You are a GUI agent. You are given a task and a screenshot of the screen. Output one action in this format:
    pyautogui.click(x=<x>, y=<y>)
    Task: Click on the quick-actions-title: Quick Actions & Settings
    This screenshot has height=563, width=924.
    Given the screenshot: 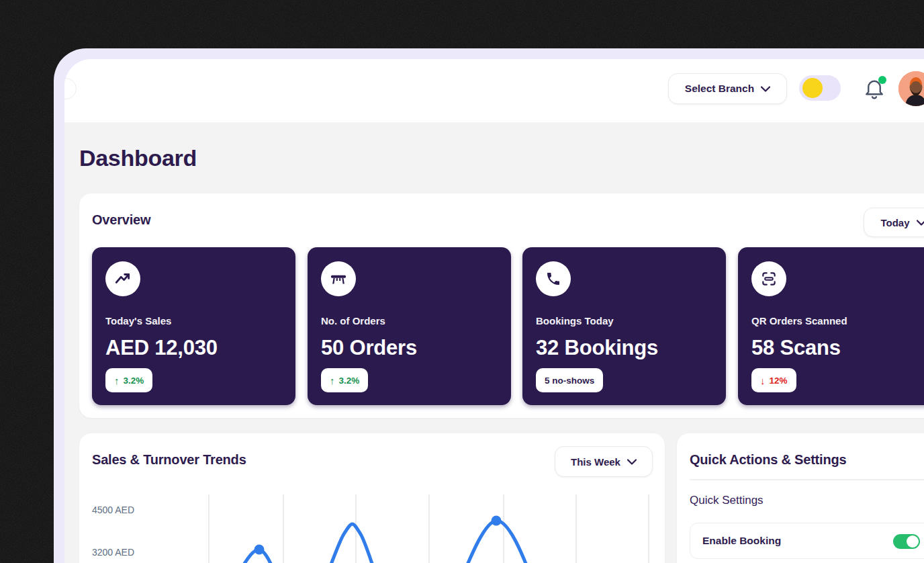 What is the action you would take?
    pyautogui.click(x=768, y=460)
    